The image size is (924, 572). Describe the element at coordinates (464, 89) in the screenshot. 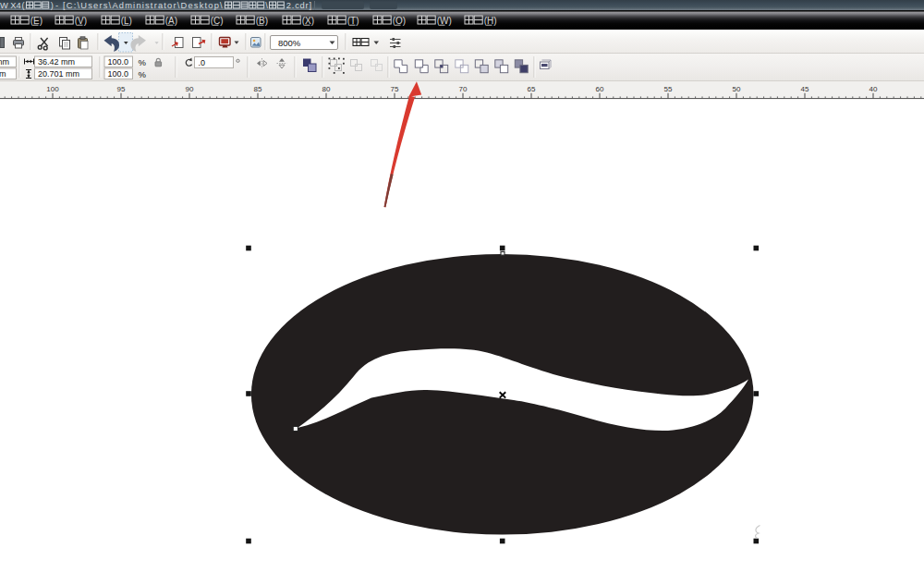

I see `svg-text: 70` at that location.